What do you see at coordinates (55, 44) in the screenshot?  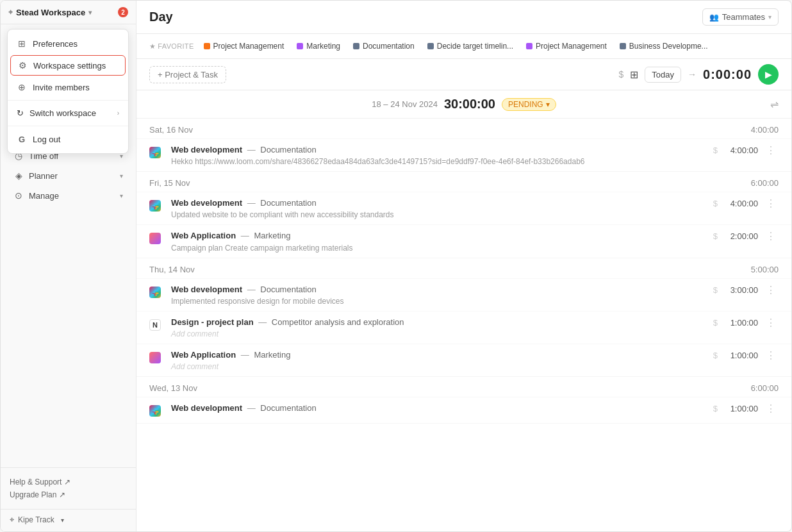 I see `preferences-label: Preferences` at bounding box center [55, 44].